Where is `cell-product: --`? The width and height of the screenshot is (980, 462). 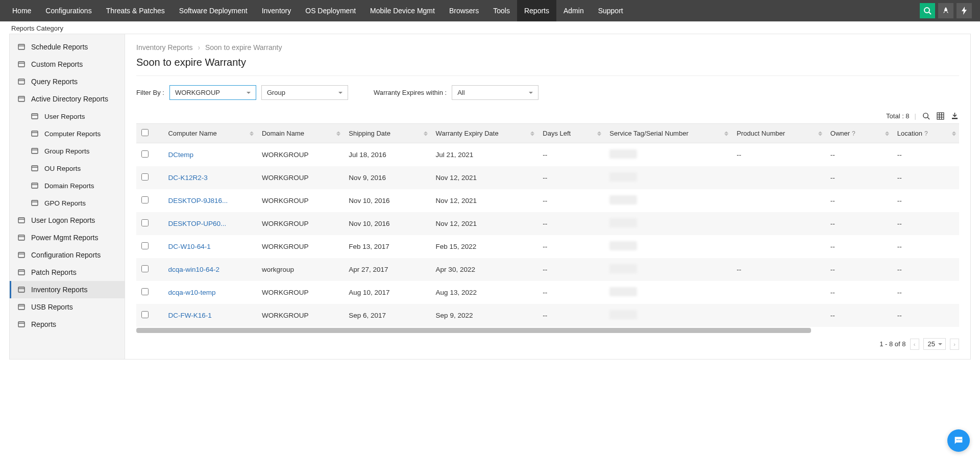
cell-product: -- is located at coordinates (778, 269).